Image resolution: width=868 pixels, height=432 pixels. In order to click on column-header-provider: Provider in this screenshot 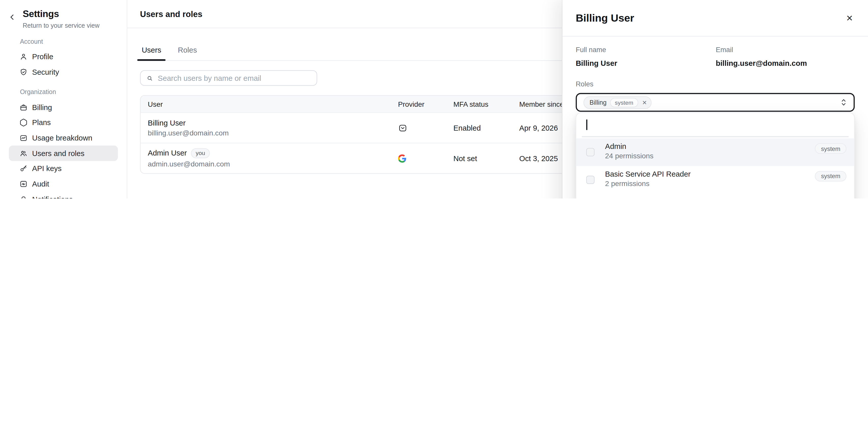, I will do `click(426, 104)`.